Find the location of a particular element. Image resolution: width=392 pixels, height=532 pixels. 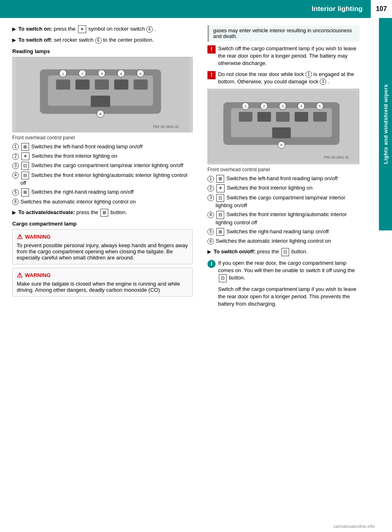

bullet-switch-onoff: ▶ To switch on/off: press the ⊡ button. is located at coordinates (283, 252).